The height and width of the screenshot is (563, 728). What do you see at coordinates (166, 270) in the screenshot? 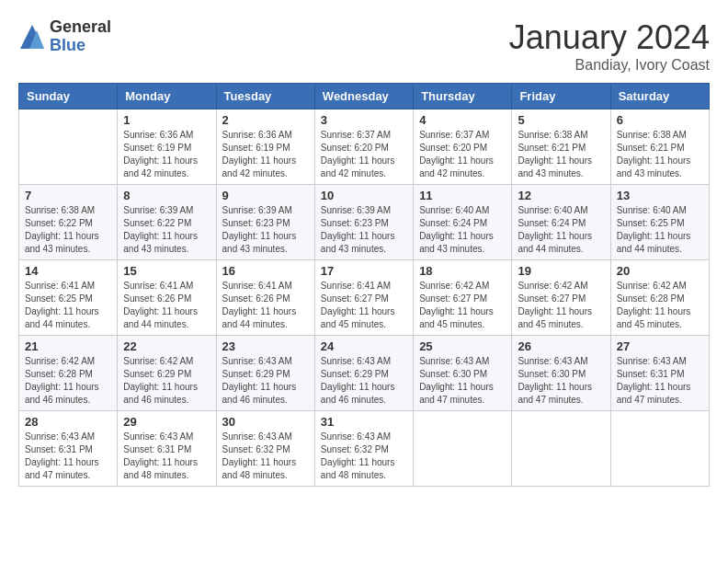
I see `day-number: 15` at bounding box center [166, 270].